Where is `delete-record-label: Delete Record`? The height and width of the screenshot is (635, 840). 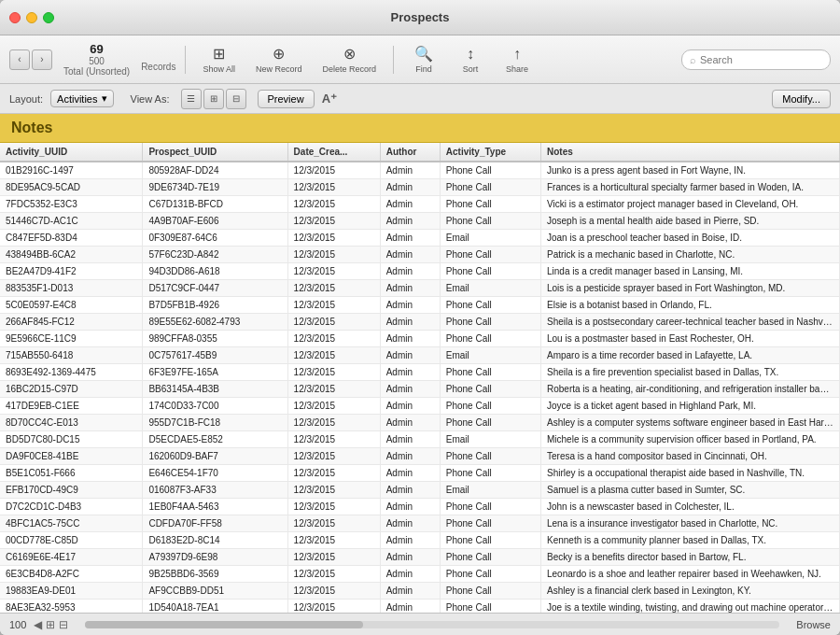 delete-record-label: Delete Record is located at coordinates (349, 69).